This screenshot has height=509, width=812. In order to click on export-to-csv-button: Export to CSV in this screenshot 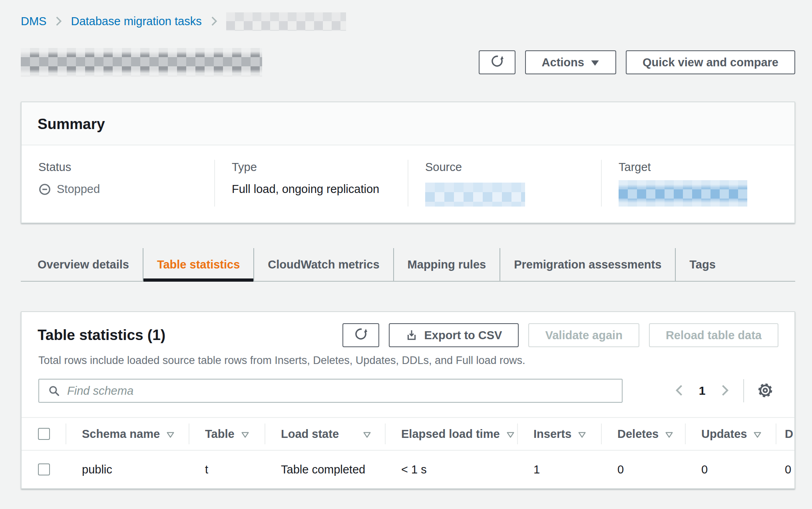, I will do `click(454, 335)`.